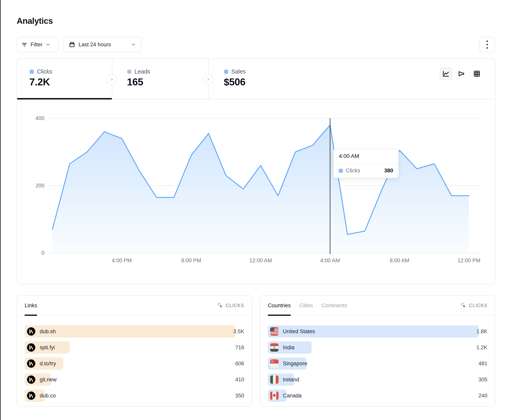 Image resolution: width=508 pixels, height=420 pixels. Describe the element at coordinates (160, 79) in the screenshot. I see `tab-leads: Leads 165` at that location.